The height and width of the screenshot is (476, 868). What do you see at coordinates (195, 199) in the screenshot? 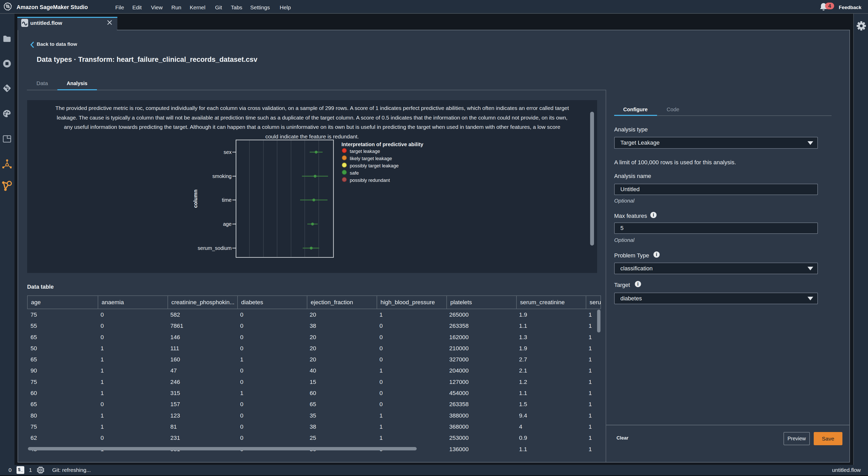
I see `svg-text: column` at bounding box center [195, 199].